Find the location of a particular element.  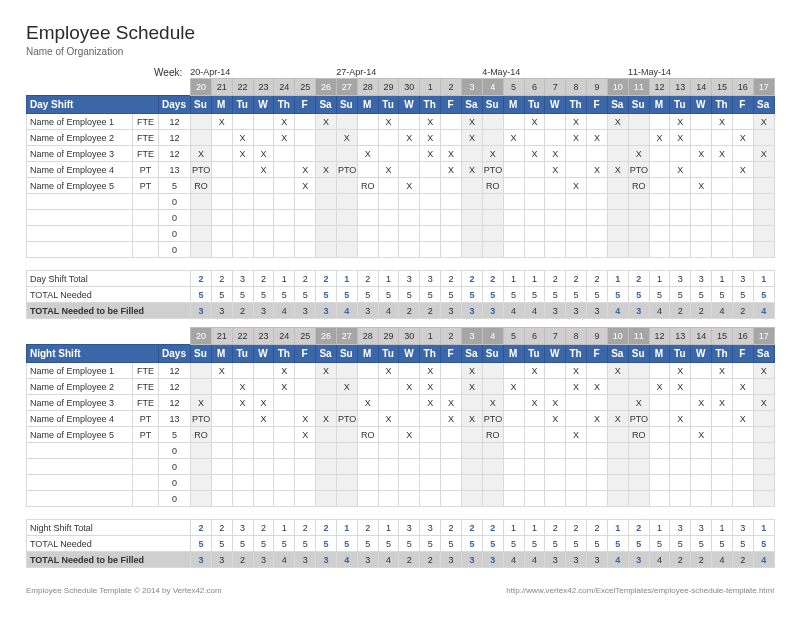

shift-cell: RO is located at coordinates (638, 186).